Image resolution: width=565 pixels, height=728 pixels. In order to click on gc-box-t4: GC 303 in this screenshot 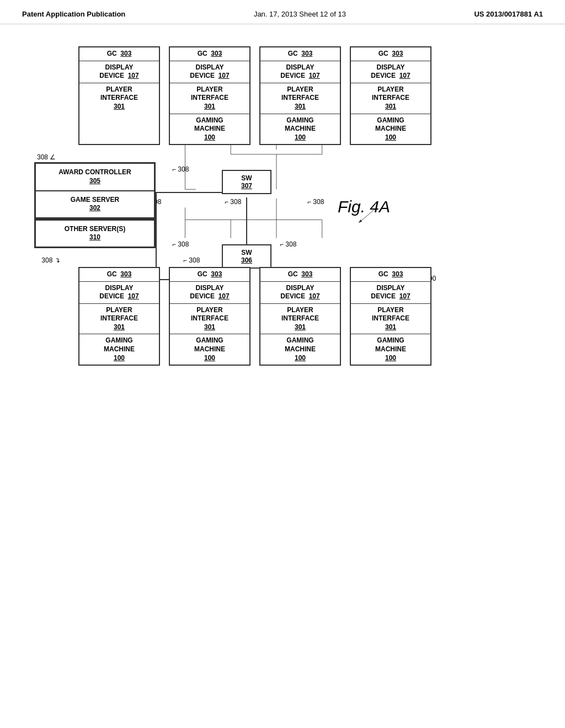, I will do `click(391, 54)`.